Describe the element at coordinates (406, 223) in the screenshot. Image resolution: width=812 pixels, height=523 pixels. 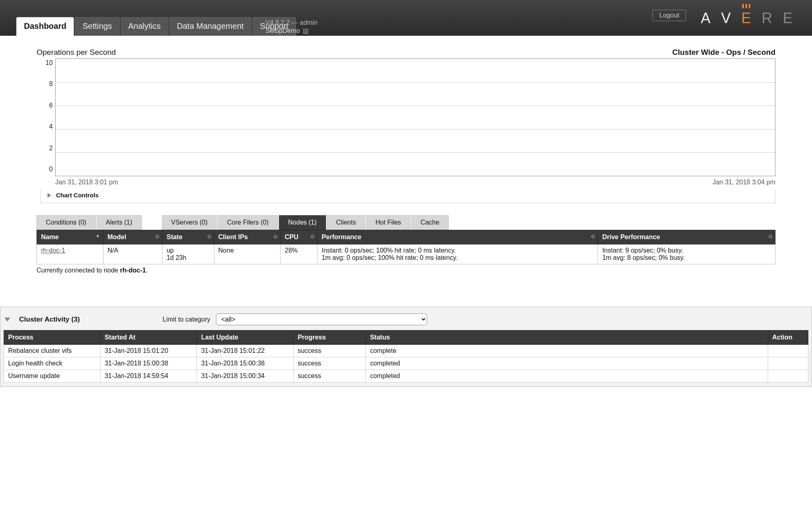
I see `status-tabs: Conditions (0)Alerts (1)VServers (0)Core…` at that location.